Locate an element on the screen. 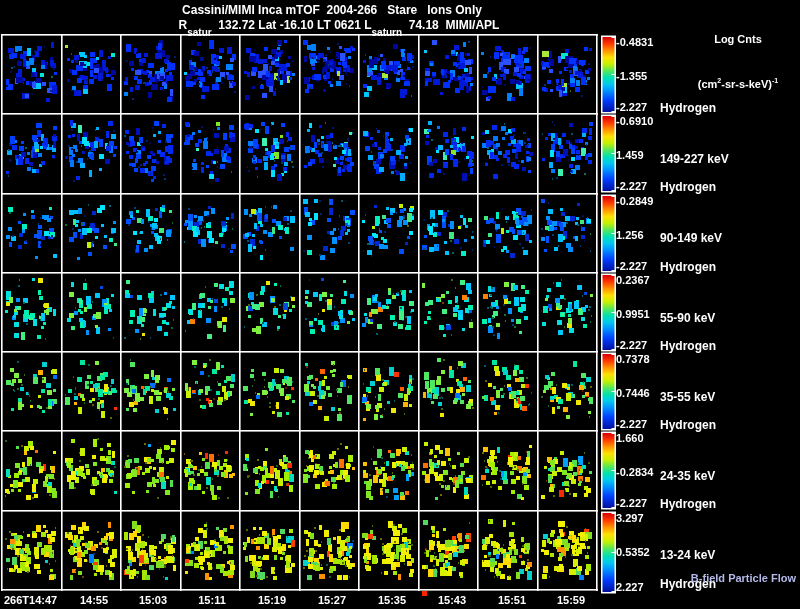 The width and height of the screenshot is (800, 609). colorbar-tick-top: 3.297 is located at coordinates (630, 518).